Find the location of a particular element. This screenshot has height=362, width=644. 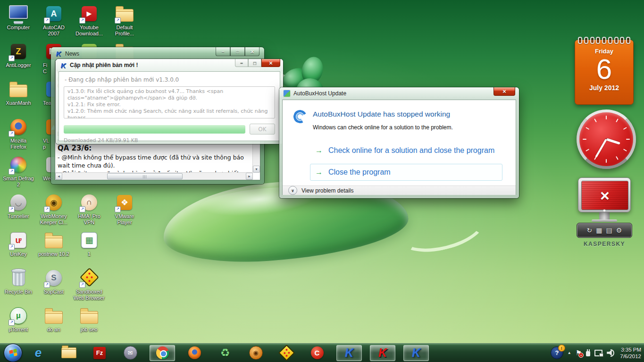

taskbar-k-blue-2: K is located at coordinates (416, 353).